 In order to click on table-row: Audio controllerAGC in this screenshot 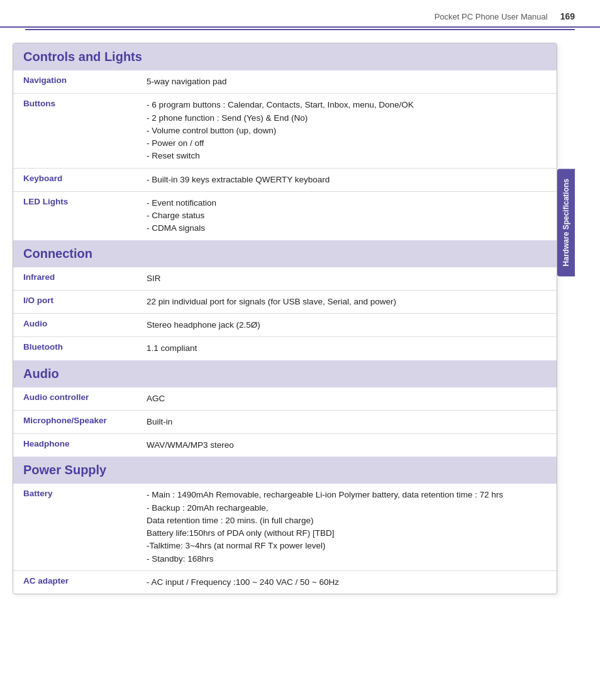, I will do `click(285, 399)`.